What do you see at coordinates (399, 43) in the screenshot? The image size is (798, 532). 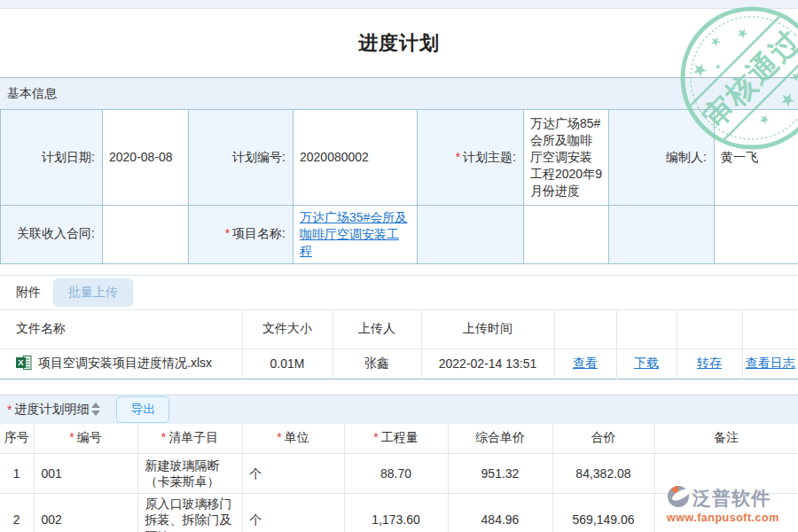 I see `title-row: 进度计划` at bounding box center [399, 43].